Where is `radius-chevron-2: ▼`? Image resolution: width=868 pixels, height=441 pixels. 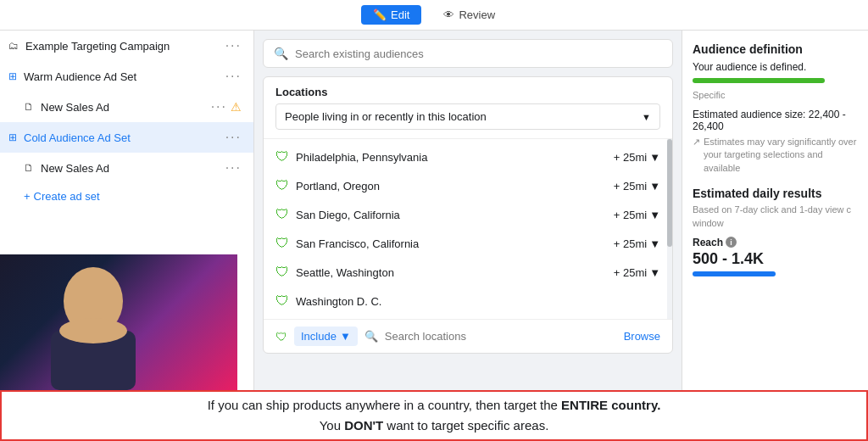 radius-chevron-2: ▼ is located at coordinates (654, 187).